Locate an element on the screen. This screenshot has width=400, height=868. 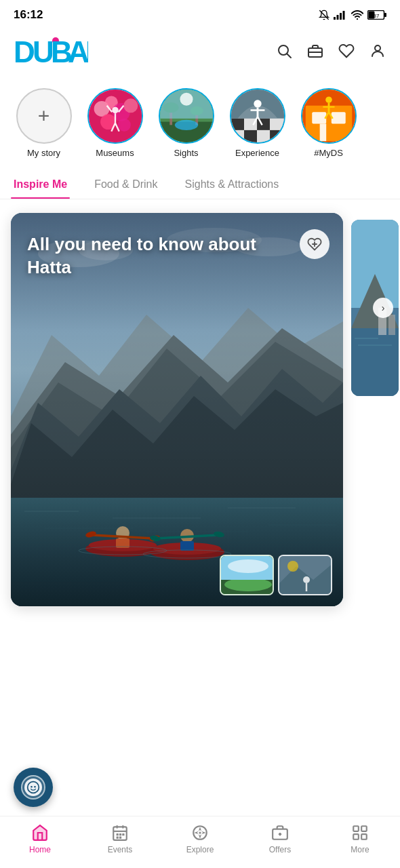
nav-more: More is located at coordinates (360, 839).